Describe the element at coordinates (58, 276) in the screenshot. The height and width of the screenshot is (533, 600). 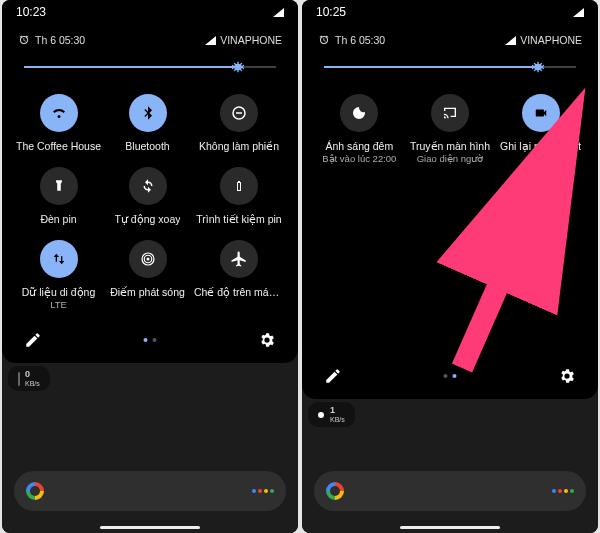
I see `tile-mobile-data: Dữ liệu di động LTE` at that location.